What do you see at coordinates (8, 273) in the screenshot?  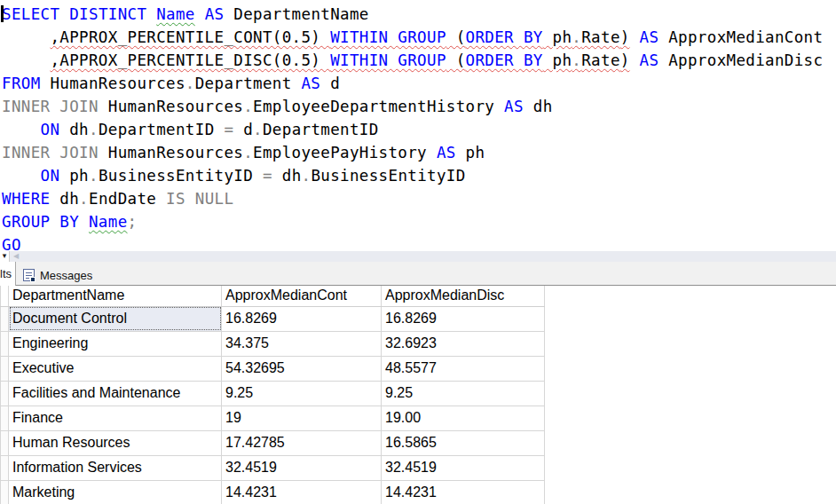 I see `tab-results: lts` at bounding box center [8, 273].